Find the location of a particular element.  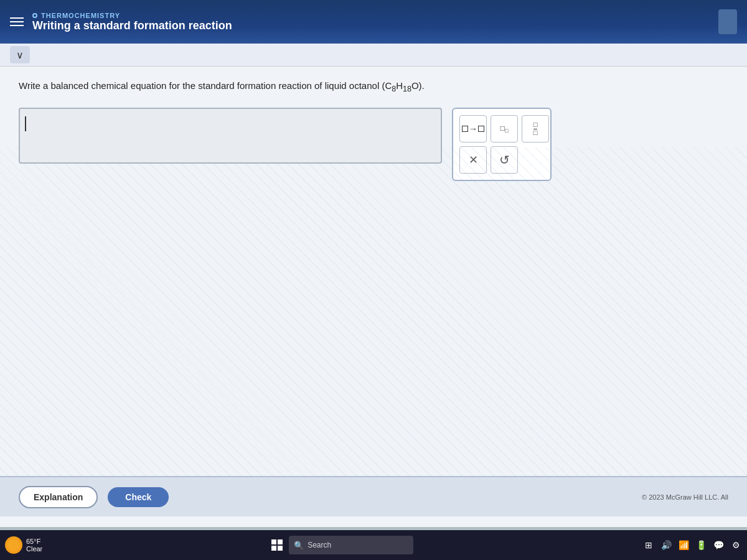

search-icon: 🔍 is located at coordinates (299, 545).